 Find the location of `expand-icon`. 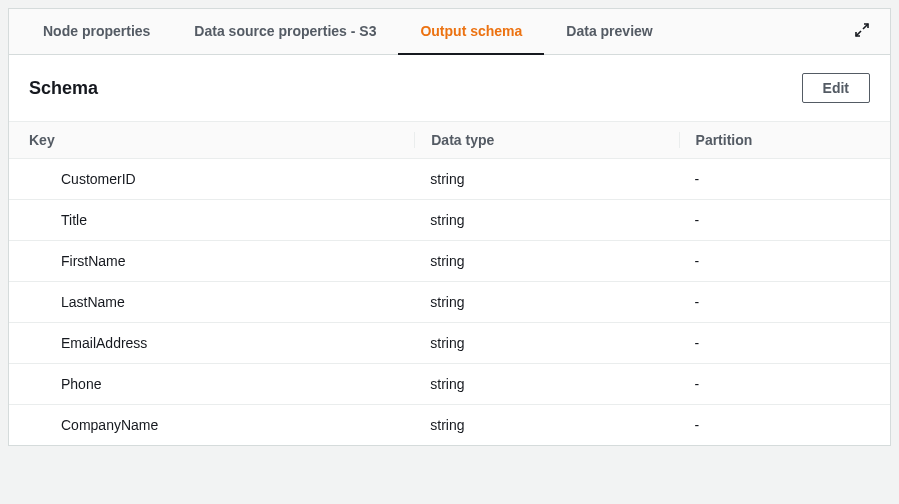

expand-icon is located at coordinates (862, 32).